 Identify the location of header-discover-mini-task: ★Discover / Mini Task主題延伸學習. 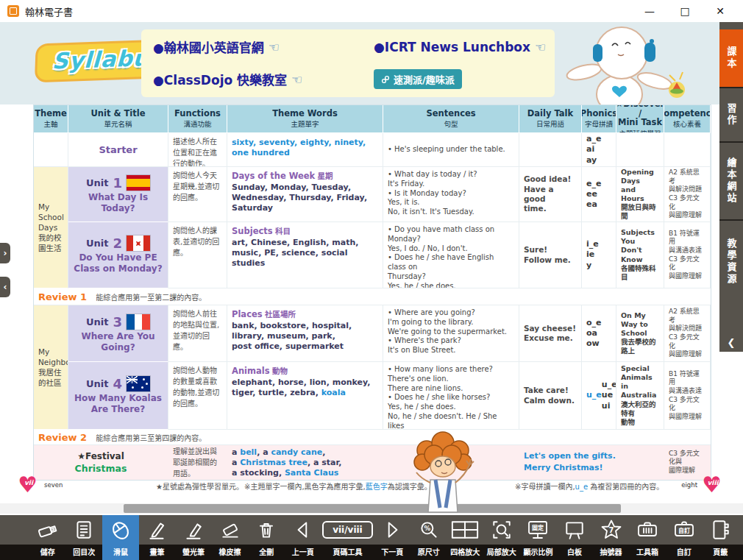
(640, 119).